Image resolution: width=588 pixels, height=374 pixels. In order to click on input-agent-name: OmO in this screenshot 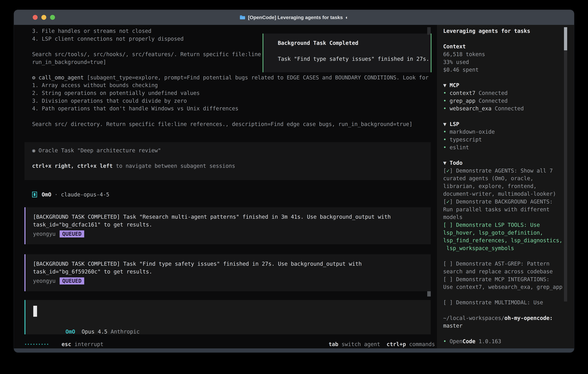, I will do `click(70, 332)`.